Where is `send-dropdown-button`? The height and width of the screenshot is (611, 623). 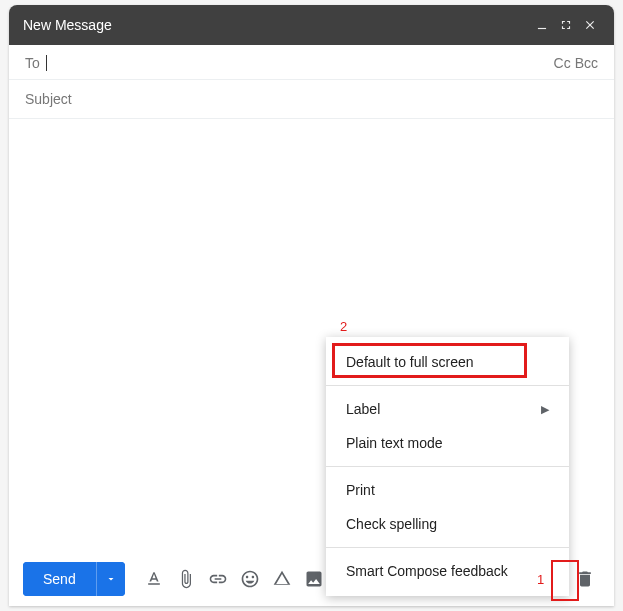 send-dropdown-button is located at coordinates (110, 579).